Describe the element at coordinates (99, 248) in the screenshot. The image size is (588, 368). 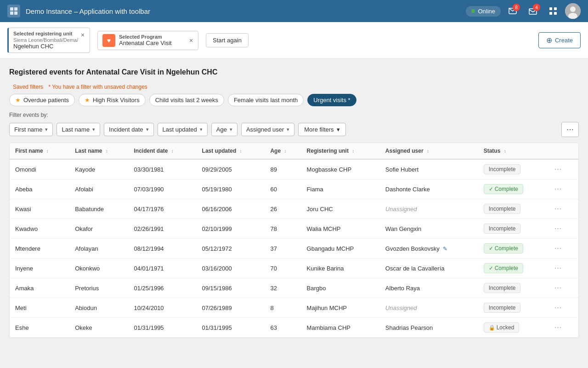
I see `cell-last-name: Afolayan` at that location.